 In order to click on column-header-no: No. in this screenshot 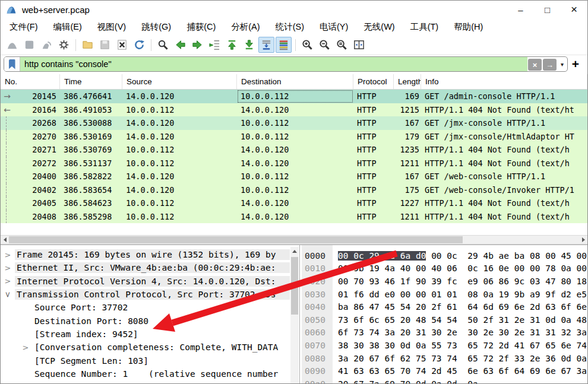, I will do `click(30, 82)`.